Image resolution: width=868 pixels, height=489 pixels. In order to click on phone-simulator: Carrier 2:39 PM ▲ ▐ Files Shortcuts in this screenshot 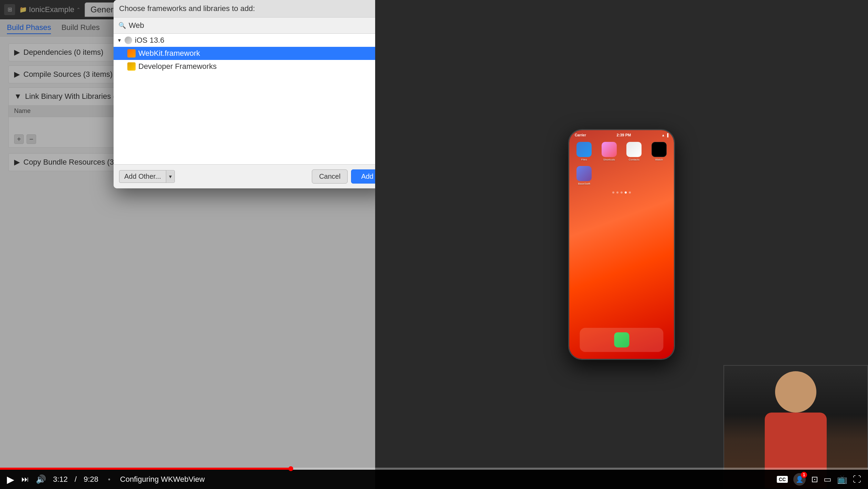, I will do `click(622, 244)`.